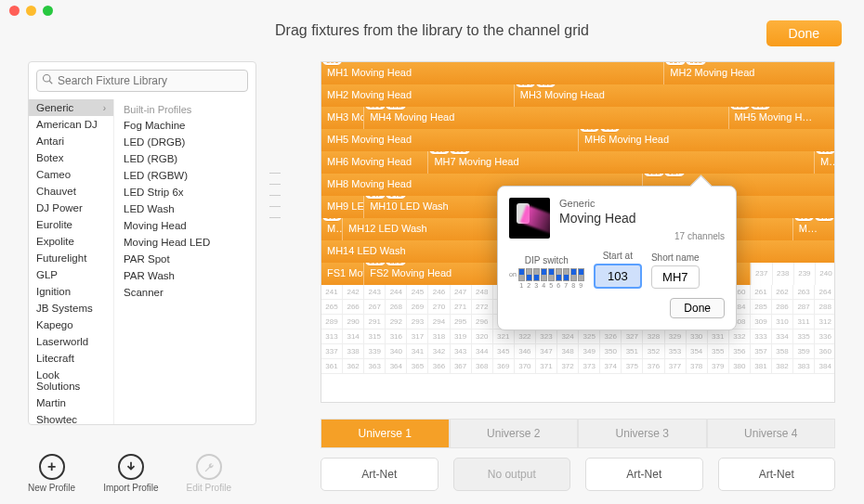  What do you see at coordinates (569, 351) in the screenshot?
I see `grid-cell: 348` at bounding box center [569, 351].